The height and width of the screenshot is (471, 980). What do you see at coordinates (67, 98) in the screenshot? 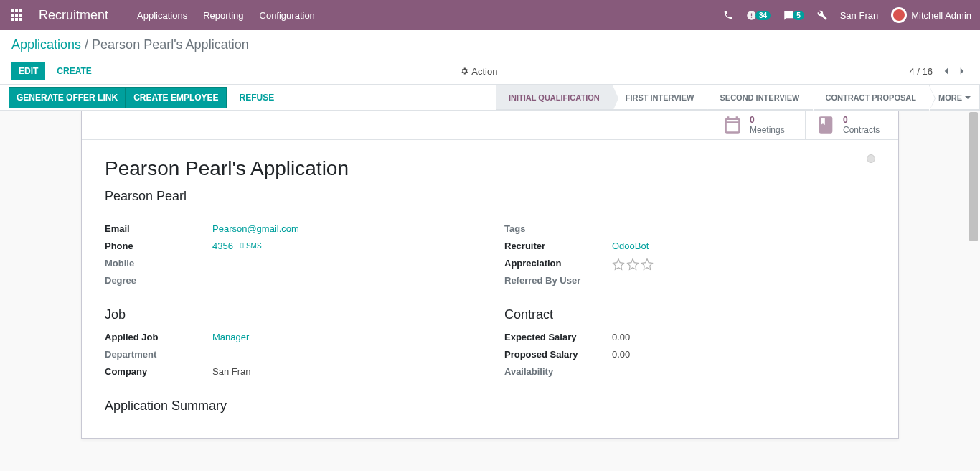
I see `generate-offer-button: GENERATE OFFER LINK` at bounding box center [67, 98].